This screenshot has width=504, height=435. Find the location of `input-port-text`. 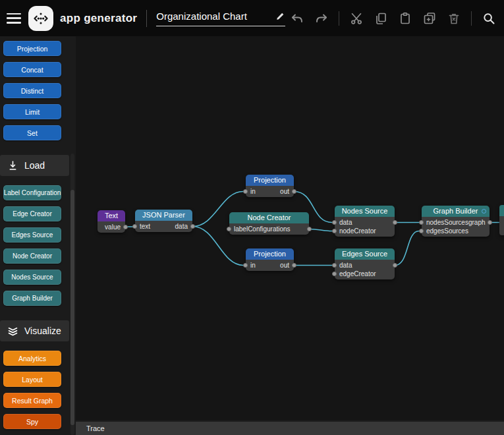

input-port-text is located at coordinates (134, 227).